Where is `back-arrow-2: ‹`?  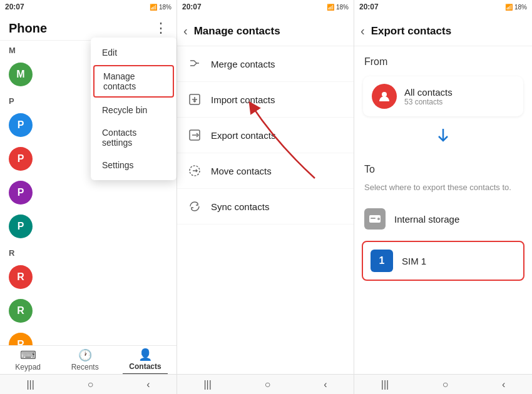
back-arrow-2: ‹ is located at coordinates (185, 31).